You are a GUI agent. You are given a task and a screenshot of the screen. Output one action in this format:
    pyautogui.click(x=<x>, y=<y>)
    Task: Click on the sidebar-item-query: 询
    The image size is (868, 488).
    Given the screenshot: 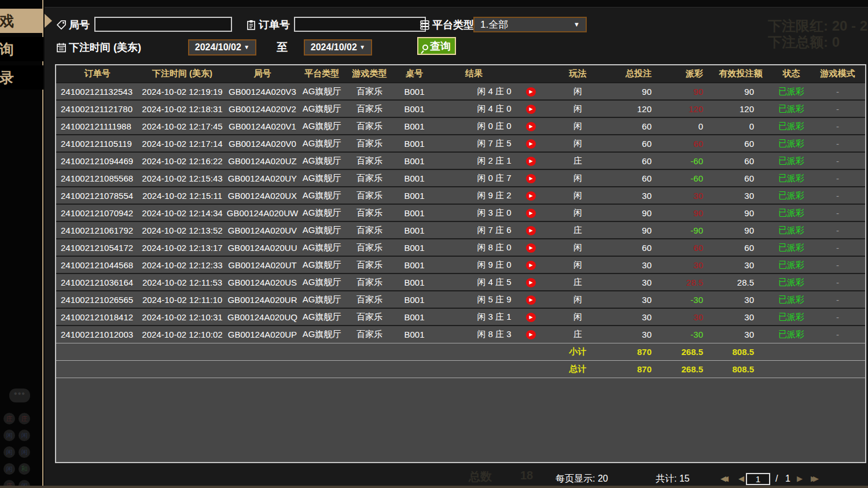 What is the action you would take?
    pyautogui.click(x=22, y=49)
    